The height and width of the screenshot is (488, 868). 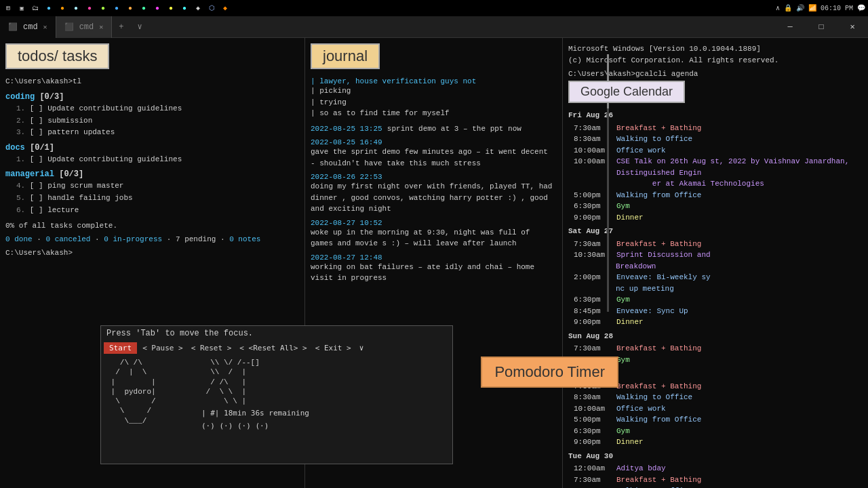 What do you see at coordinates (549, 372) in the screenshot?
I see `pomo-label: Pomodoro Timer` at bounding box center [549, 372].